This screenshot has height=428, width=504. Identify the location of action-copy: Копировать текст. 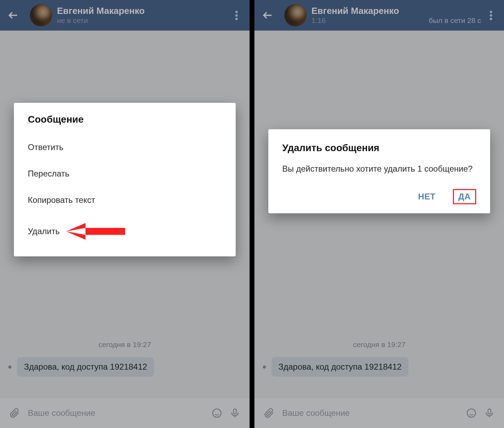
(125, 200).